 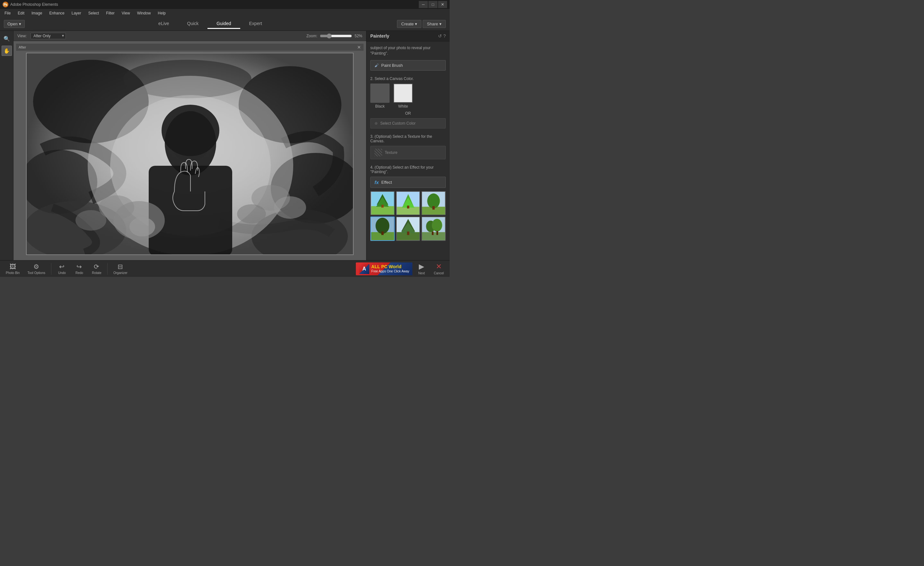 I want to click on maximize-button: □, so click(x=433, y=5).